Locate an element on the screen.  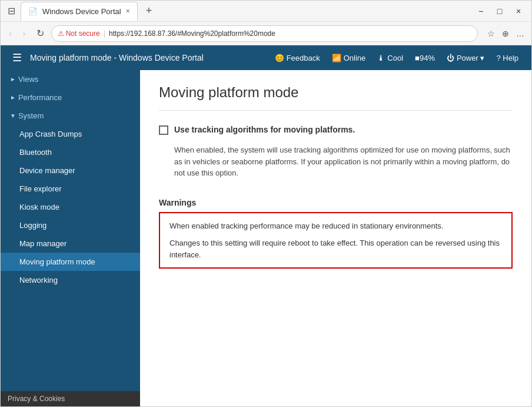
not-secure-label: Not secure is located at coordinates (83, 34).